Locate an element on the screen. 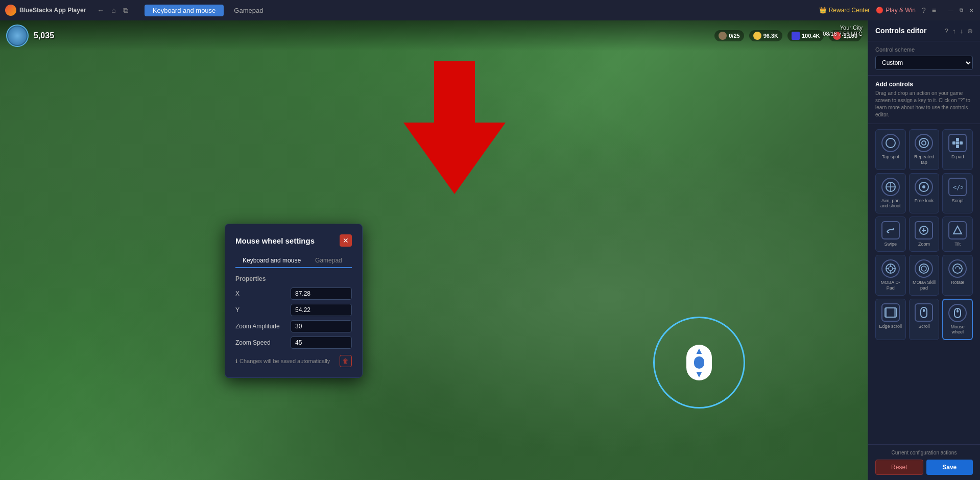 This screenshot has width=980, height=480. control-script: </> Script is located at coordinates (958, 194).